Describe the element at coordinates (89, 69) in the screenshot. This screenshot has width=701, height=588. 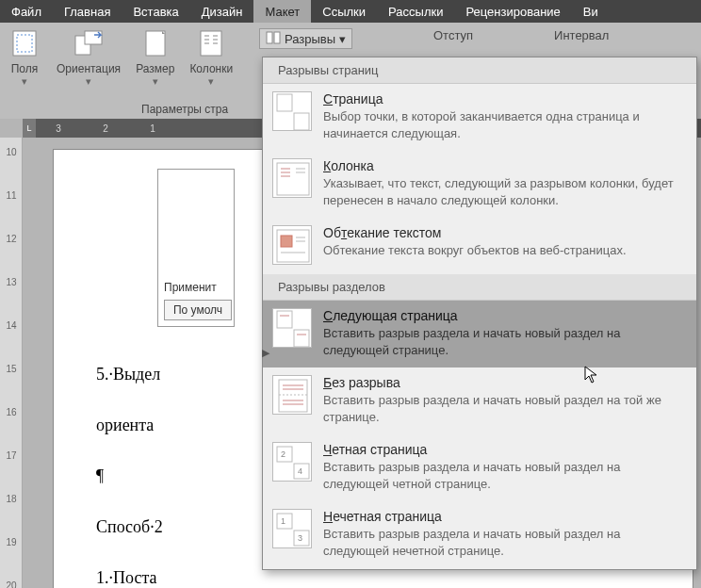
I see `orientation-label: Ориентация` at that location.